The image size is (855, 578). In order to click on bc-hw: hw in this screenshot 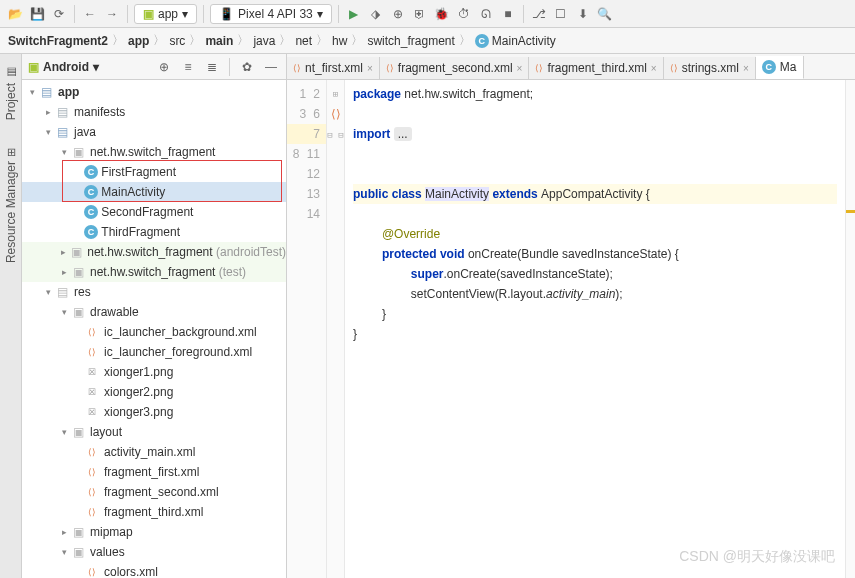, I will do `click(340, 41)`.